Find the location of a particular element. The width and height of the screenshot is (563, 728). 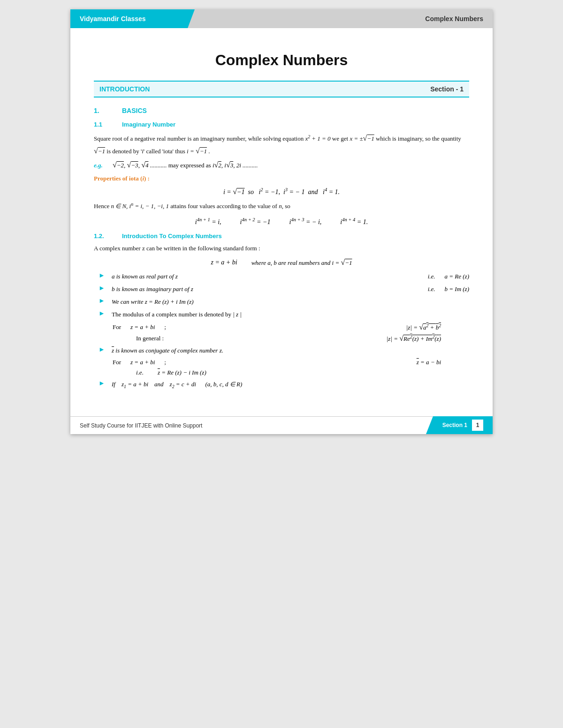

modulus-semicolon: ; is located at coordinates (281, 327).